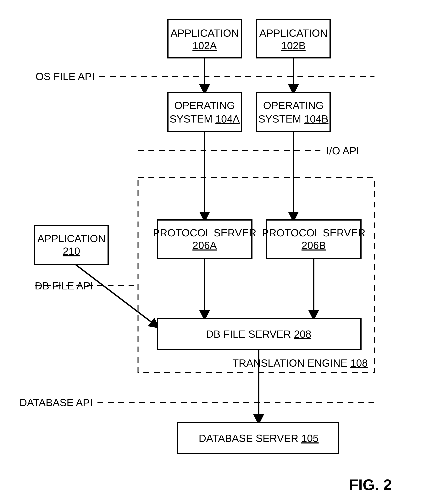 The image size is (421, 504). I want to click on os-104b-line1: OPERATING, so click(293, 105).